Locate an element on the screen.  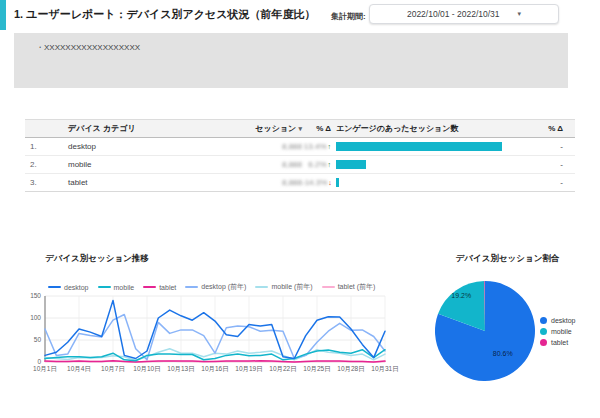
pie-slice-label: 19.2% is located at coordinates (461, 296).